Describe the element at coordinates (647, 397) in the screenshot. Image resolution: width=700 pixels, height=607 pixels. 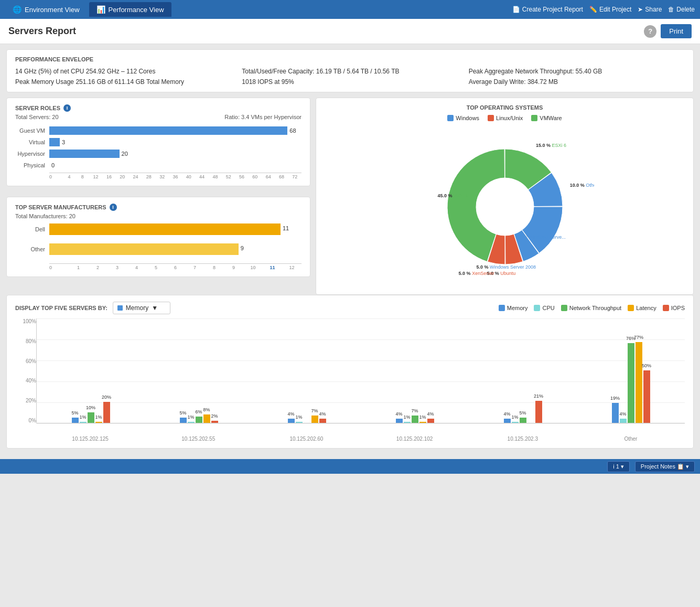
I see `server-bar: 50%` at that location.